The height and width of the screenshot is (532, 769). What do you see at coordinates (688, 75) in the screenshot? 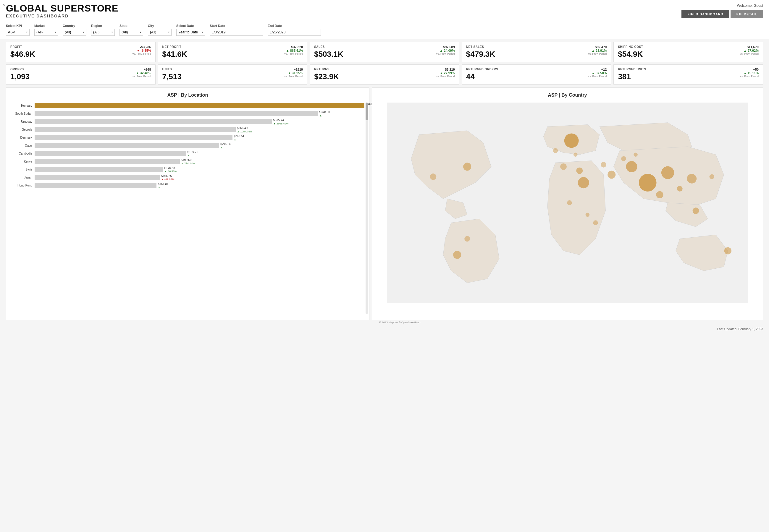
I see `kpi-card-returned_units: RETURNED UNITS 381 +50 ▲ 15.11% vs. Prev…` at bounding box center [688, 75].